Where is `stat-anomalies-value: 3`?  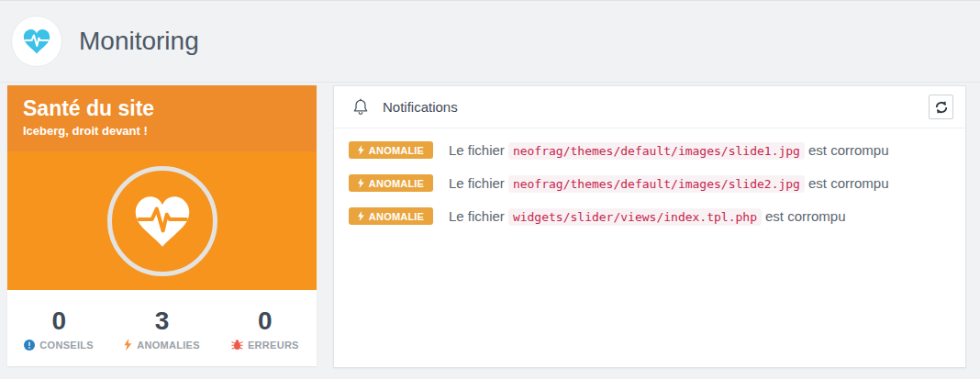 stat-anomalies-value: 3 is located at coordinates (161, 321).